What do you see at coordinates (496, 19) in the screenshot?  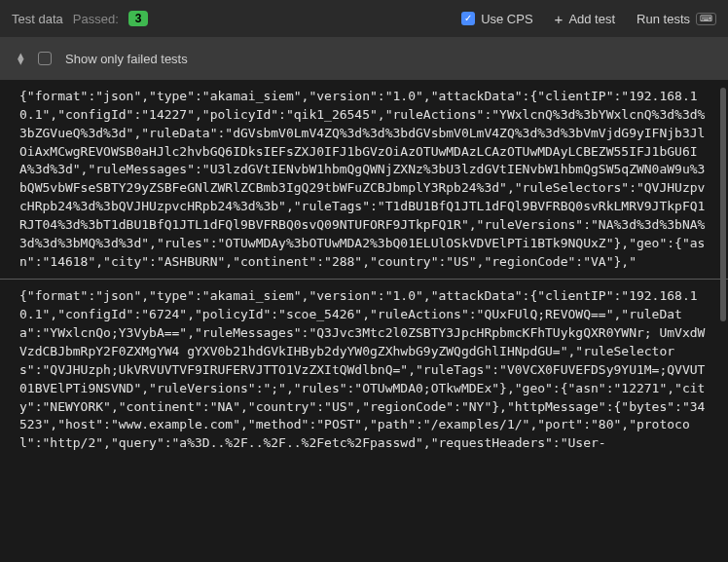 I see `use-cps-checkbox: ✓ Use CPS` at bounding box center [496, 19].